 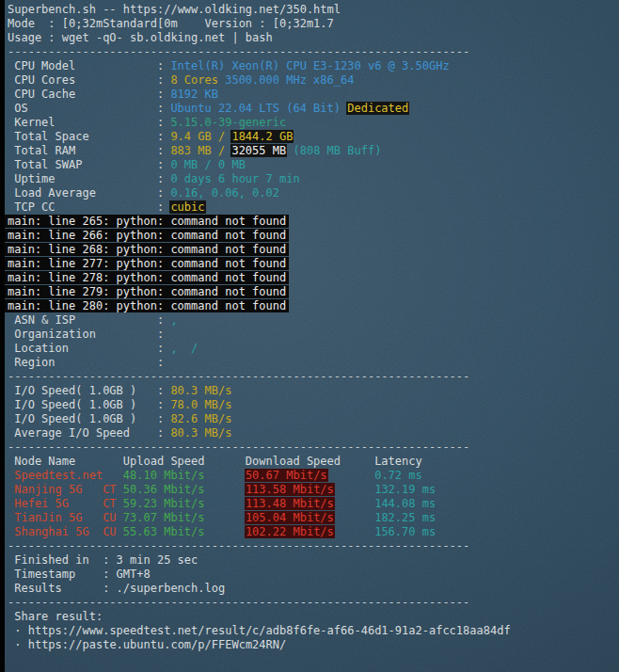 What do you see at coordinates (62, 574) in the screenshot?
I see `field-label: Timestamp :` at bounding box center [62, 574].